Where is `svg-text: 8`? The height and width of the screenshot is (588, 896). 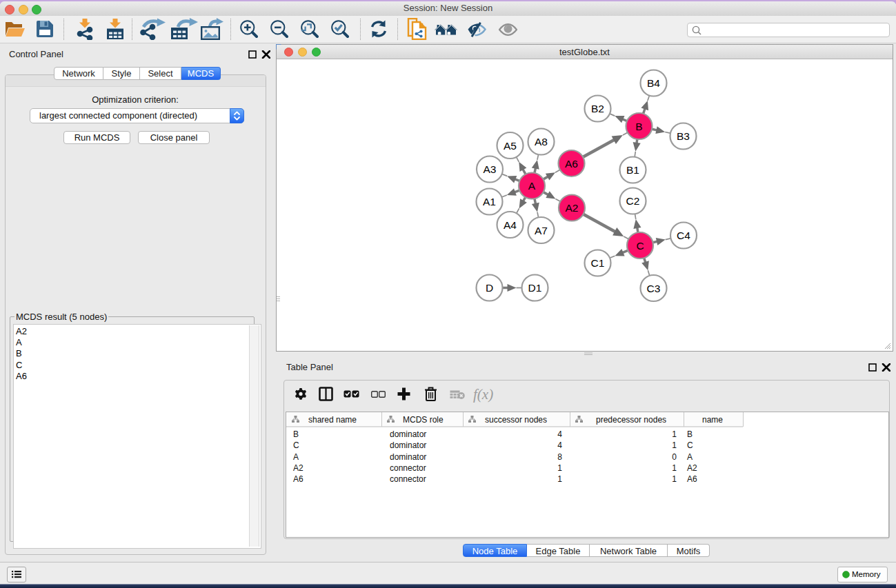 svg-text: 8 is located at coordinates (560, 457).